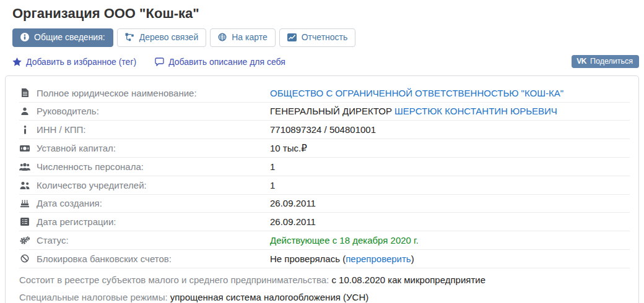  What do you see at coordinates (25, 93) in the screenshot?
I see `file-icon` at bounding box center [25, 93].